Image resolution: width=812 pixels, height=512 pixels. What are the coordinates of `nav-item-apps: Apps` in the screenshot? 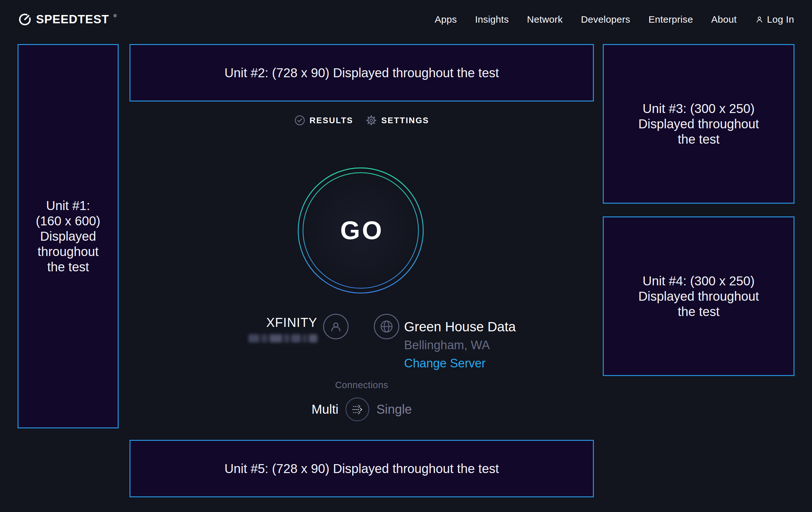 It's located at (446, 20).